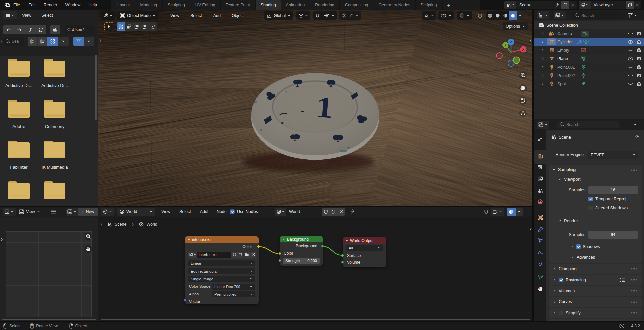 The width and height of the screenshot is (644, 330). I want to click on svg-text: Y, so click(506, 45).